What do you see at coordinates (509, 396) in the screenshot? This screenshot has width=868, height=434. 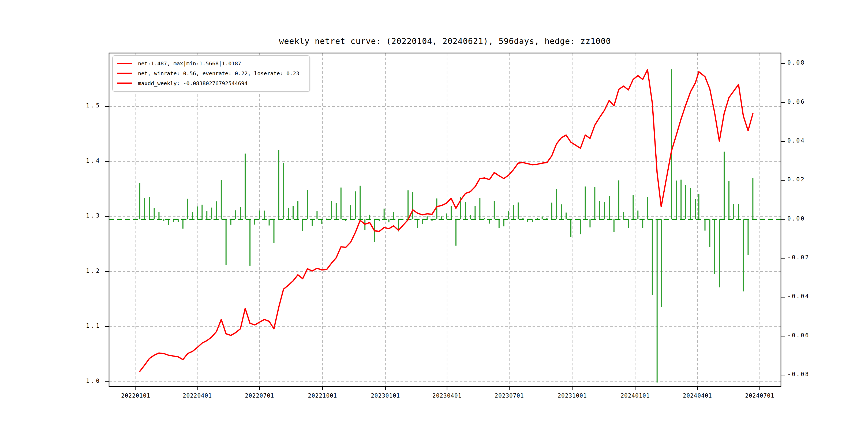 I see `x-tick-label: 20230701` at bounding box center [509, 396].